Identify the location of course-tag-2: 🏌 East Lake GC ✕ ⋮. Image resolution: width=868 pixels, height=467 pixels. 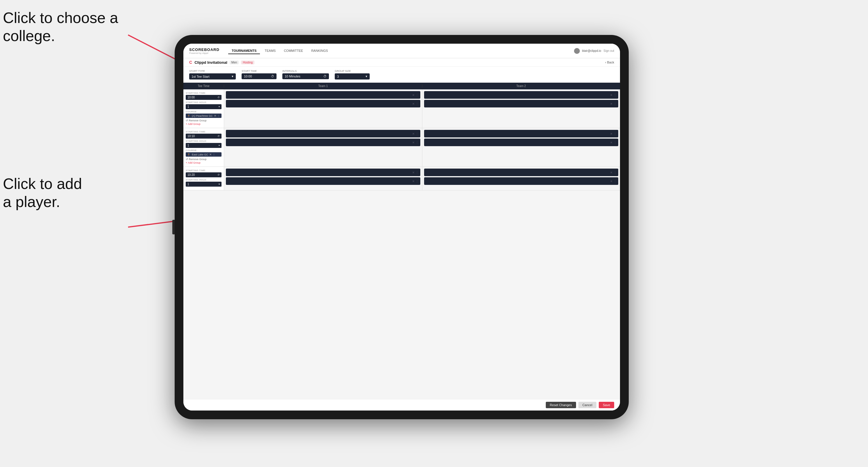
(204, 154).